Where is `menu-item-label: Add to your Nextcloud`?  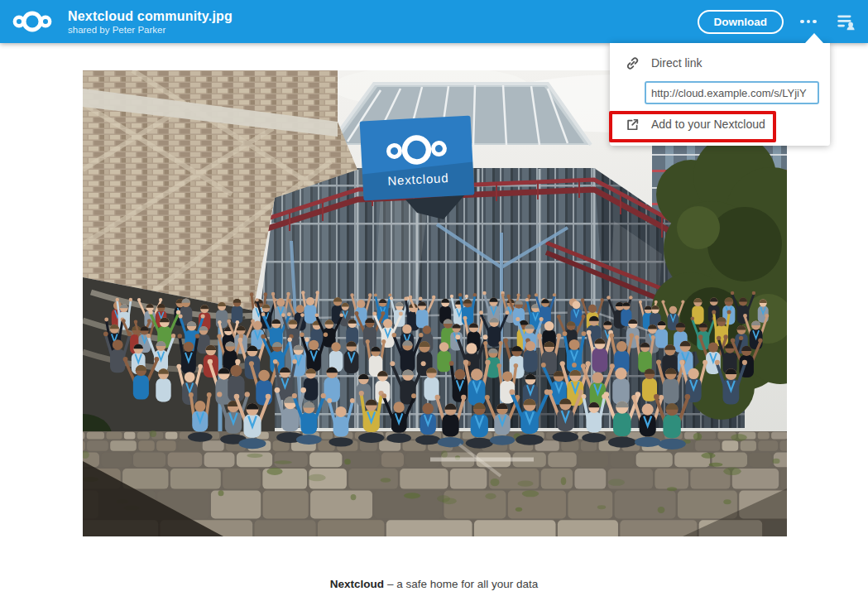
menu-item-label: Add to your Nextcloud is located at coordinates (708, 124).